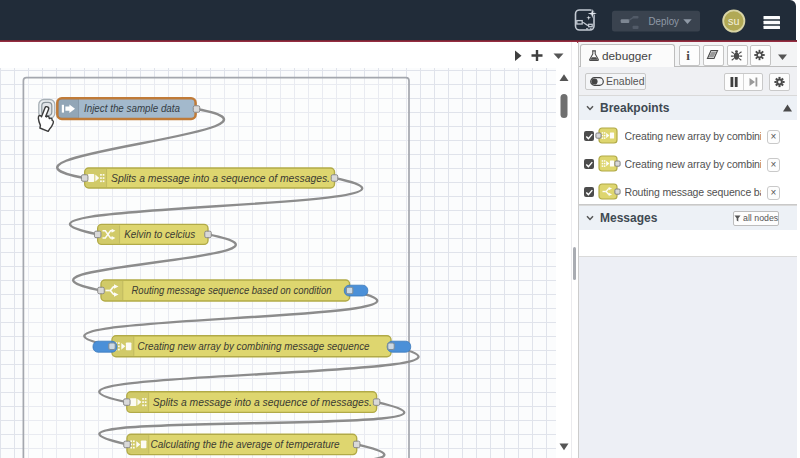 The height and width of the screenshot is (458, 800). I want to click on svg-text:Calculating the the average of: Calculating the the average of temperatu…, so click(246, 444).